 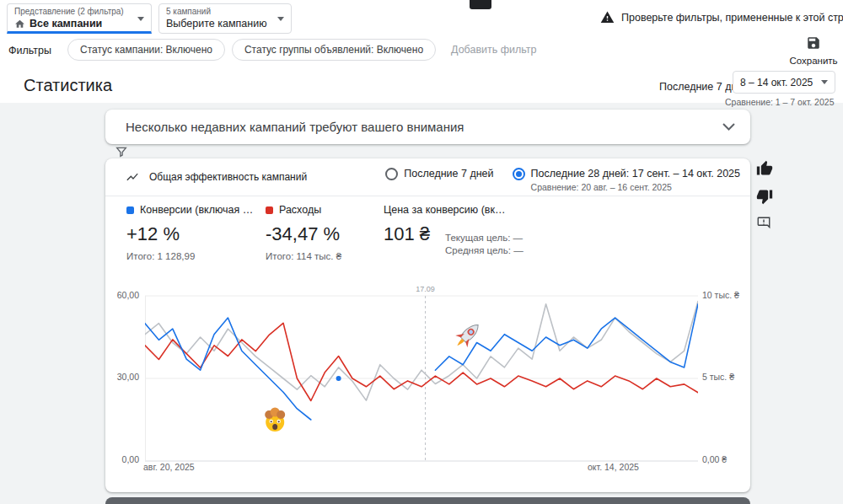 What do you see at coordinates (779, 102) in the screenshot?
I see `date-range-comparison: Сравнение: 1 – 7 окт. 2025` at bounding box center [779, 102].